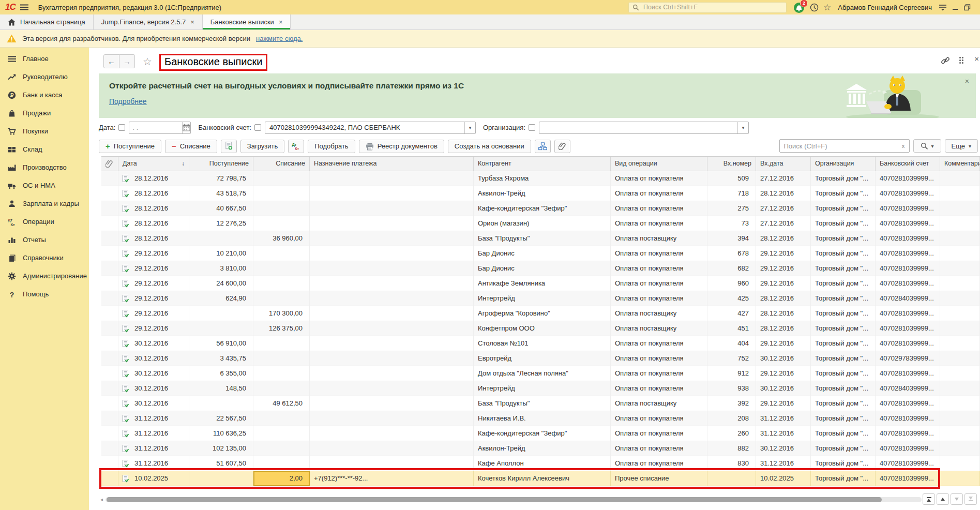 Image resolution: width=980 pixels, height=510 pixels. Describe the element at coordinates (541, 359) in the screenshot. I see `table-row: 30.12.20163 435,75ЕвротрейдОплата от пок…` at that location.